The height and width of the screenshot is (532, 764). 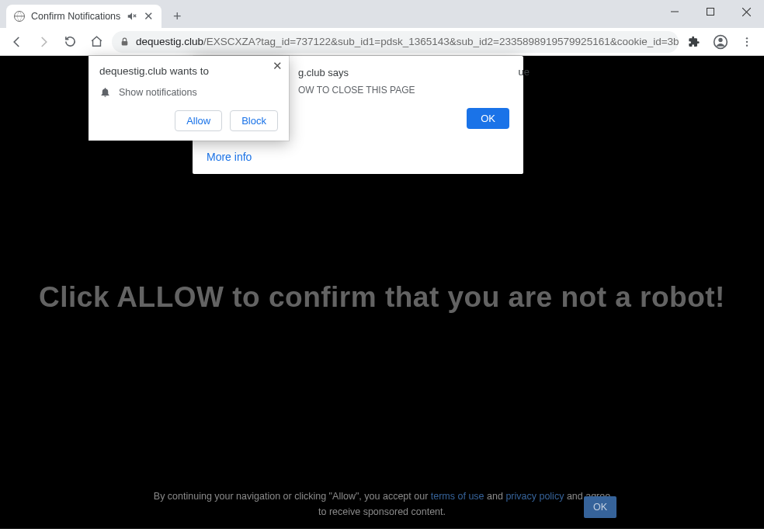 I want to click on maximize-button, so click(x=710, y=12).